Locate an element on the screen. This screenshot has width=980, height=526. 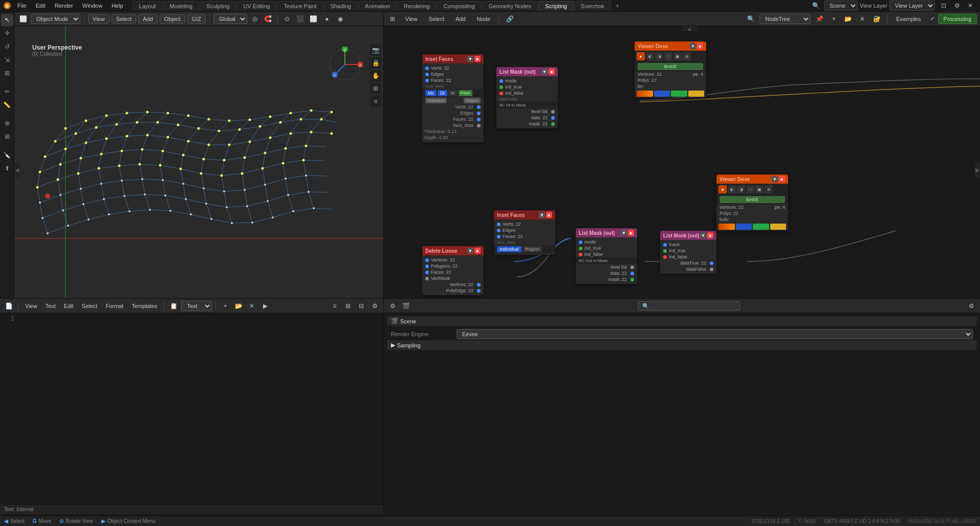
render-menu: Render is located at coordinates (64, 6).